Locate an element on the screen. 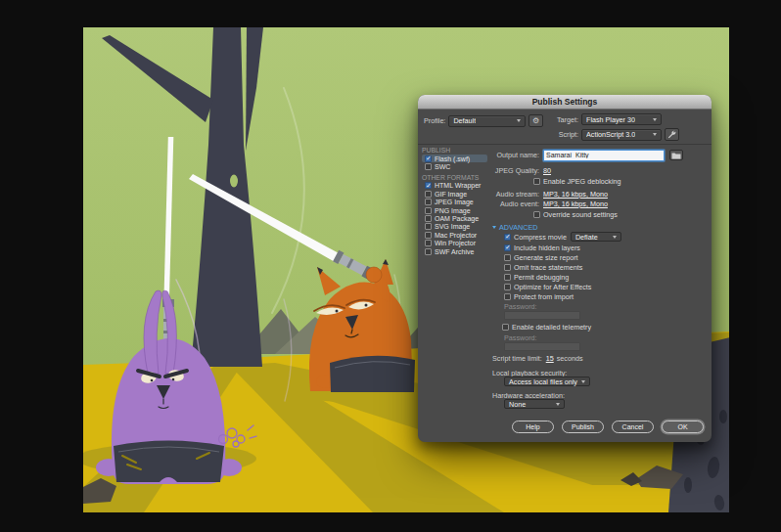 The height and width of the screenshot is (532, 781). flash-swf-checkbox is located at coordinates (429, 158).